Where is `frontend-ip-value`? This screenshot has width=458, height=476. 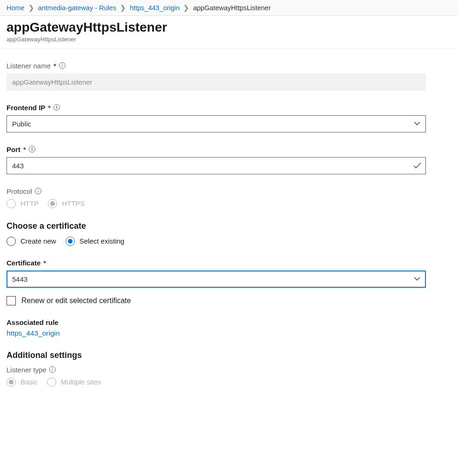
frontend-ip-value is located at coordinates (216, 124).